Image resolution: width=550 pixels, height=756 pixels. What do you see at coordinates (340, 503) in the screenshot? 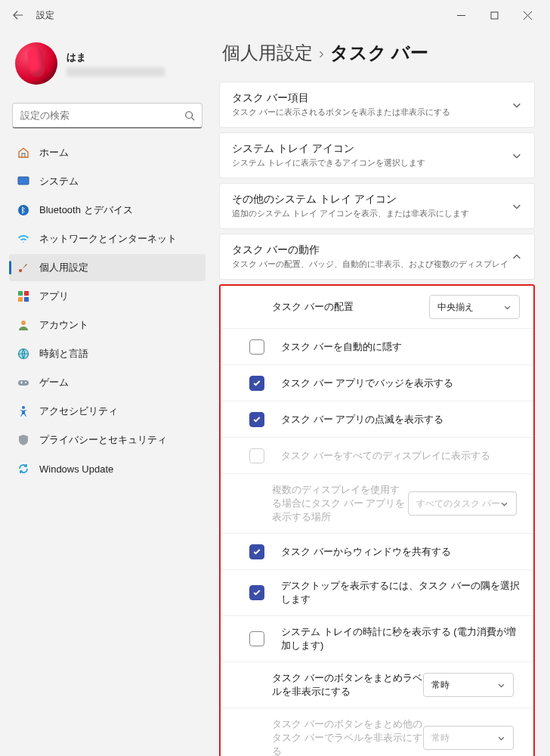
I see `multidisplay-label: 複数のディスプレイを使用する場合にタスク バー アプリを表示する場所` at bounding box center [340, 503].